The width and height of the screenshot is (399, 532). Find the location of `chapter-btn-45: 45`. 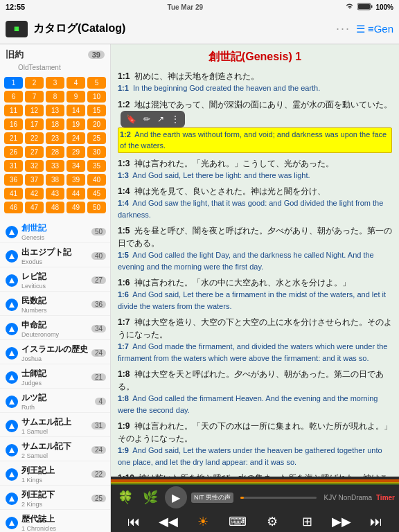

chapter-btn-45: 45 is located at coordinates (97, 194).